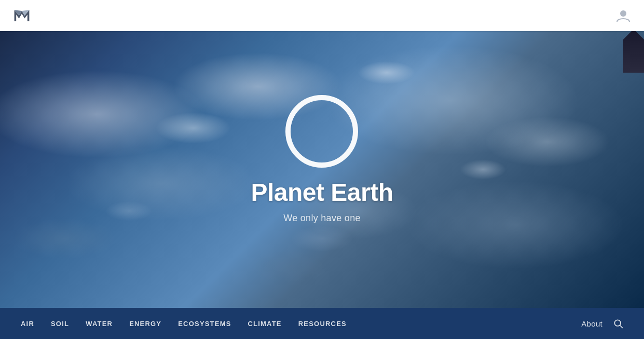 The image size is (644, 339). Describe the element at coordinates (28, 324) in the screenshot. I see `nav-item-air: AIR` at that location.